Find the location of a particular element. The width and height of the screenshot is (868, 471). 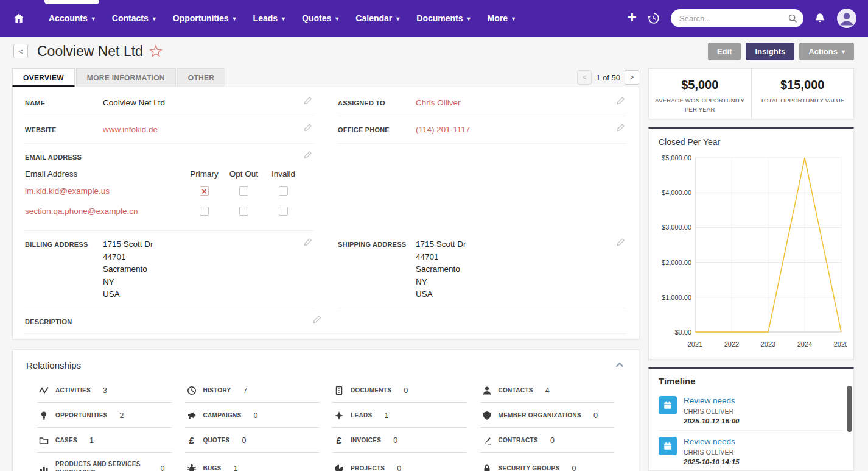

quick-create-button: + is located at coordinates (632, 18).